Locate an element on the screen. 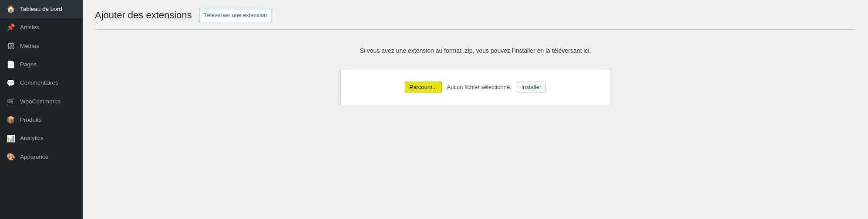  sidebar-item-produits: 📦 Produits is located at coordinates (41, 120).